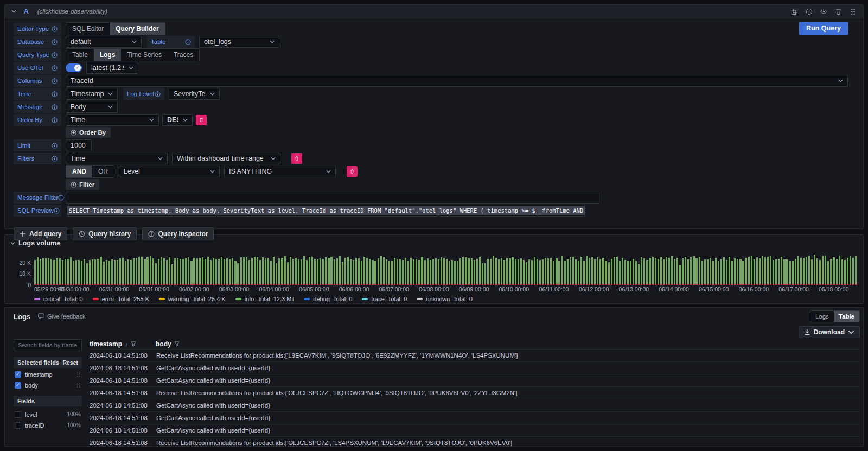  Describe the element at coordinates (446, 268) in the screenshot. I see `bars` at that location.